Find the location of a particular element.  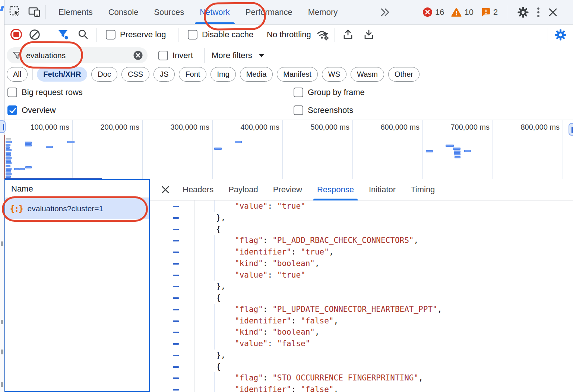

export-har-icon is located at coordinates (369, 35).